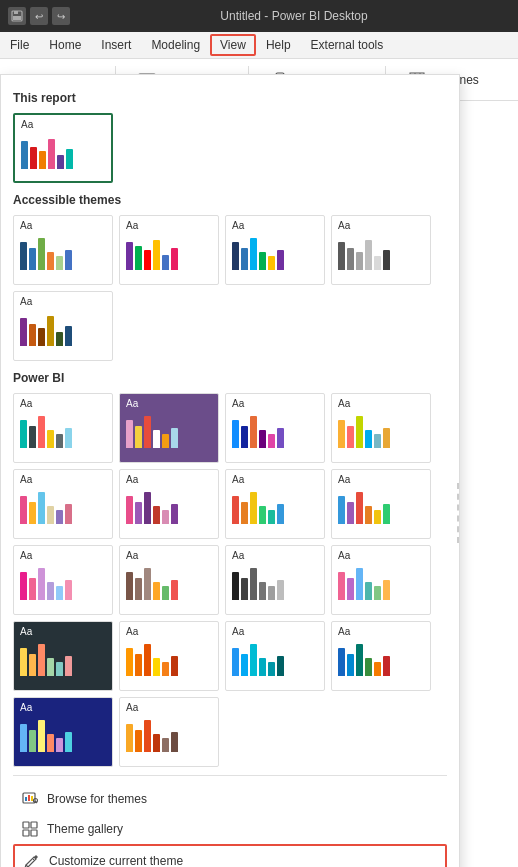 The height and width of the screenshot is (867, 518). What do you see at coordinates (348, 45) in the screenshot?
I see `menu-external-tools: External tools` at bounding box center [348, 45].